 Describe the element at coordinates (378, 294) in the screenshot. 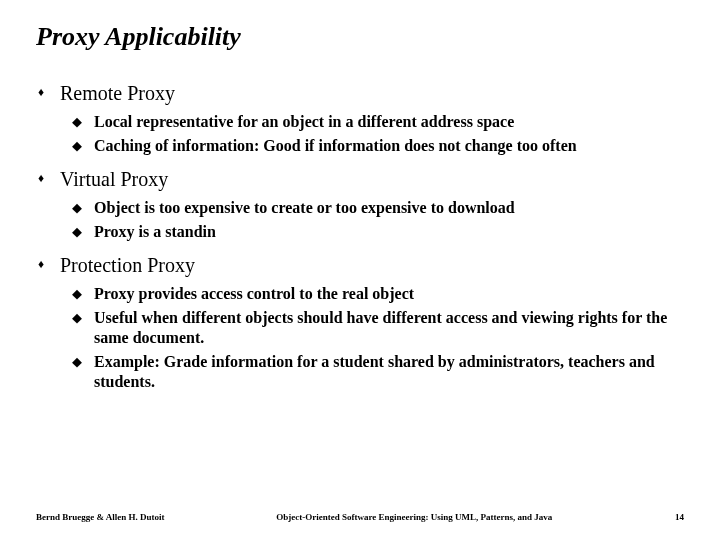

I see `list-item: ◆ Proxy provides access control to the r…` at that location.